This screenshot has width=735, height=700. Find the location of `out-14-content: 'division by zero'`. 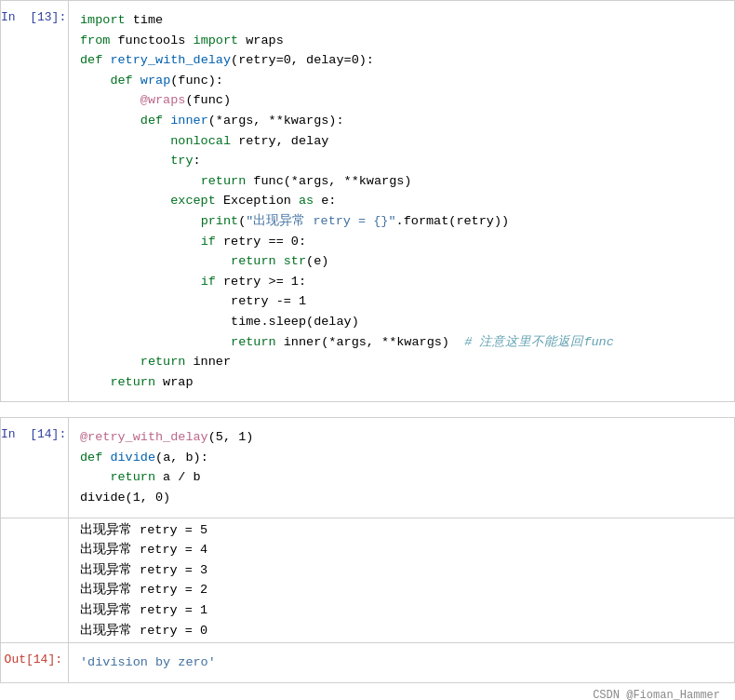

out-14-content: 'division by zero' is located at coordinates (401, 663).